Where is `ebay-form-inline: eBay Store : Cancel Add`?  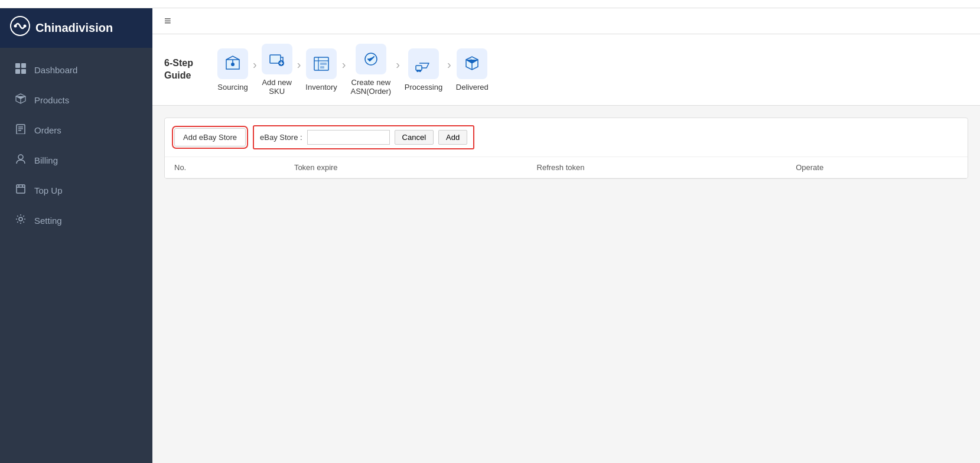 ebay-form-inline: eBay Store : Cancel Add is located at coordinates (364, 137).